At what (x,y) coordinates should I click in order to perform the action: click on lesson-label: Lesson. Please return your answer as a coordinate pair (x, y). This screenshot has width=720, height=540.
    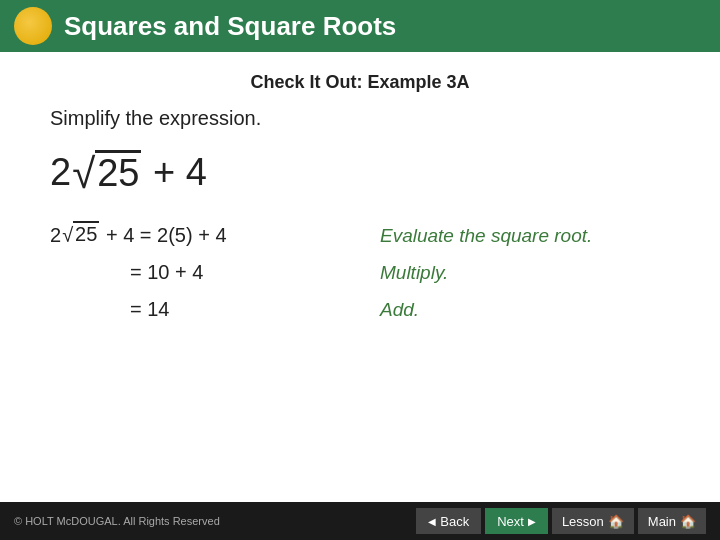
    Looking at the image, I should click on (583, 522).